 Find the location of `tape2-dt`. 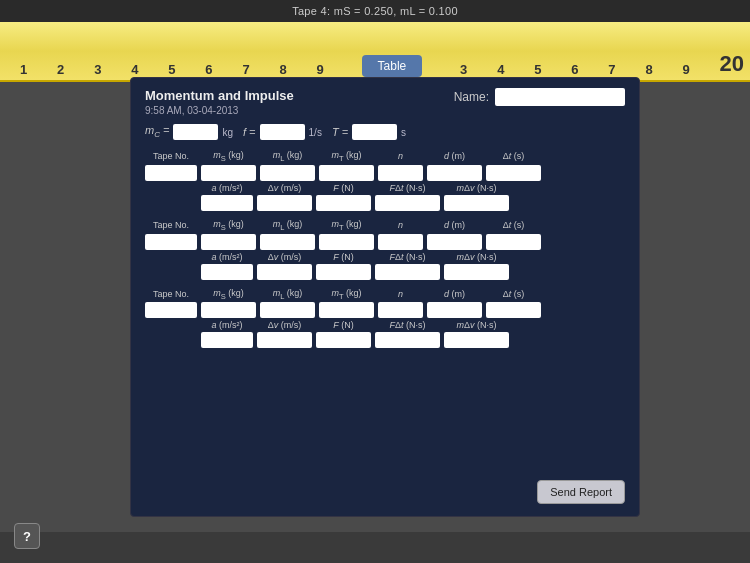

tape2-dt is located at coordinates (514, 242).